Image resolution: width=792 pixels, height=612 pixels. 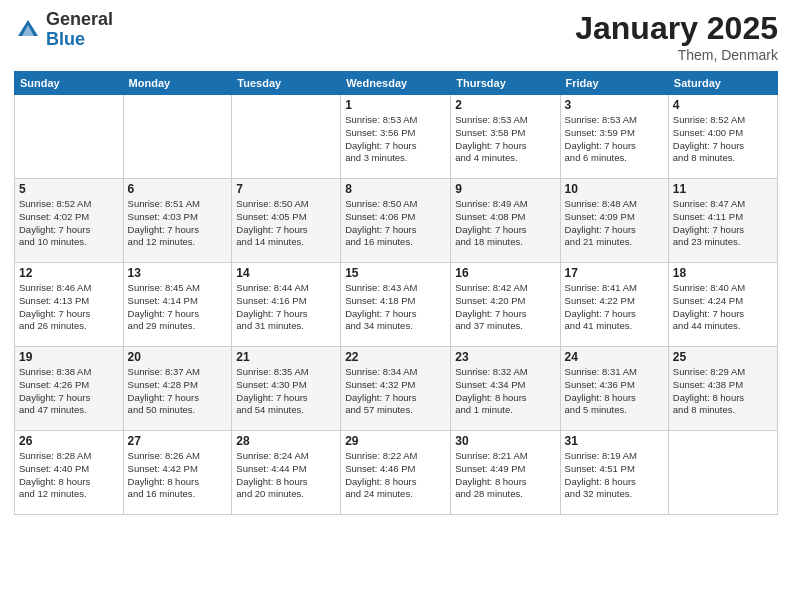 I want to click on logo-general: General, so click(x=80, y=20).